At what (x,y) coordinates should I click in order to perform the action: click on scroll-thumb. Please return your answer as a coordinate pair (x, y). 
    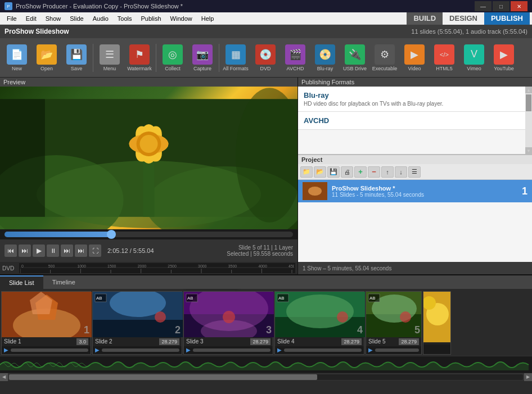
    Looking at the image, I should click on (529, 103).